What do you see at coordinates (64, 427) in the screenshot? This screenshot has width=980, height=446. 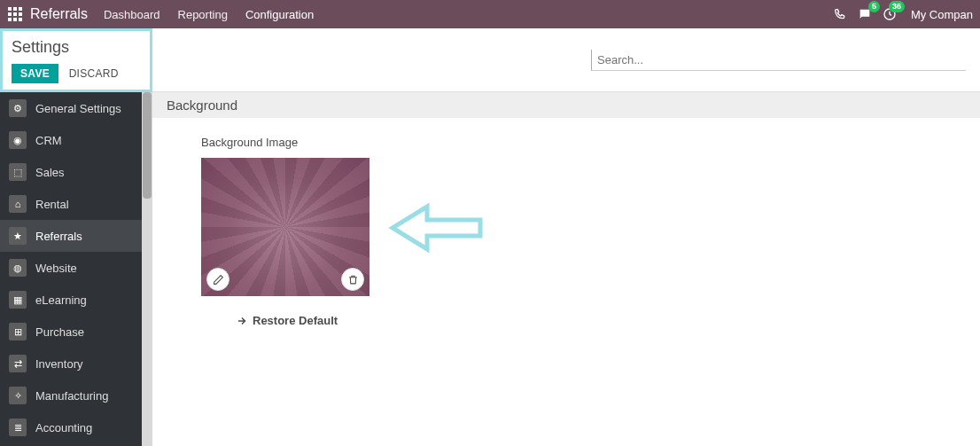 I see `sidebar-item-label: Accounting` at bounding box center [64, 427].